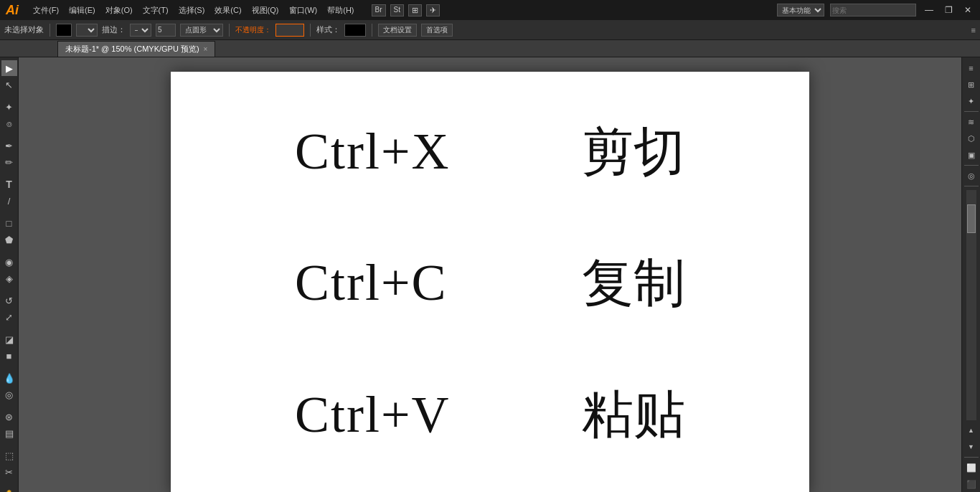 This screenshot has height=492, width=980. I want to click on eyedrop-blend-tools: 💧 ◎, so click(9, 386).